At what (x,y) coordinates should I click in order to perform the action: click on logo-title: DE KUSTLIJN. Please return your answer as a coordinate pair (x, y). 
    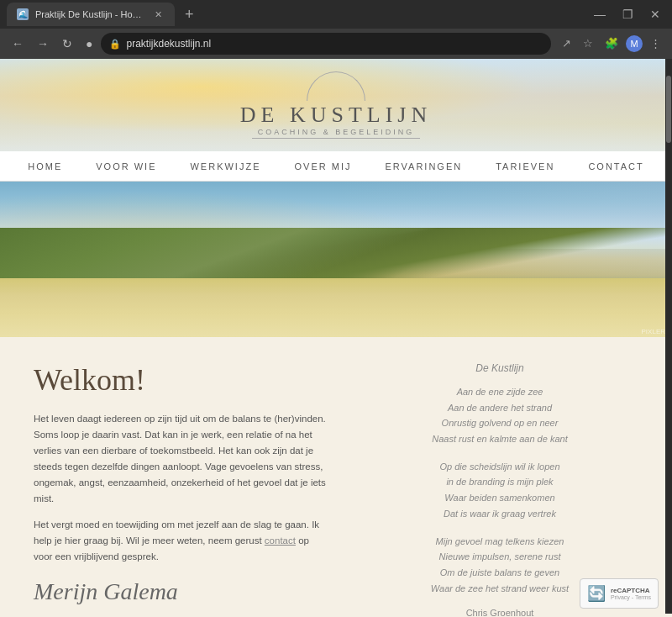
    Looking at the image, I should click on (336, 115).